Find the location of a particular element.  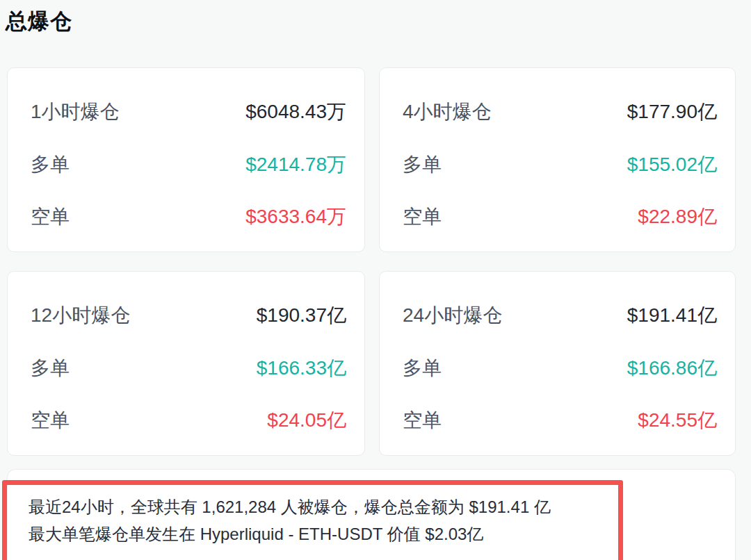

total-row: 24小时爆仓 $191.41亿 is located at coordinates (560, 315).